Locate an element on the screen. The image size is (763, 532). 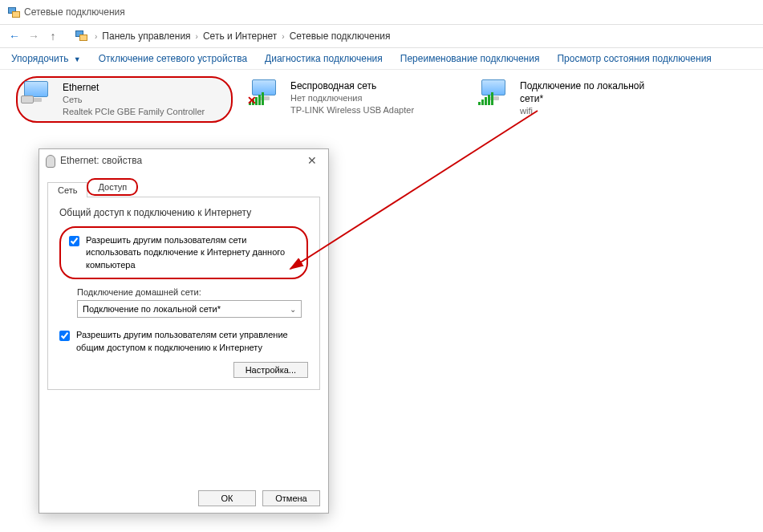
dropdown-value: Подключение по локальной сети* is located at coordinates (152, 309).